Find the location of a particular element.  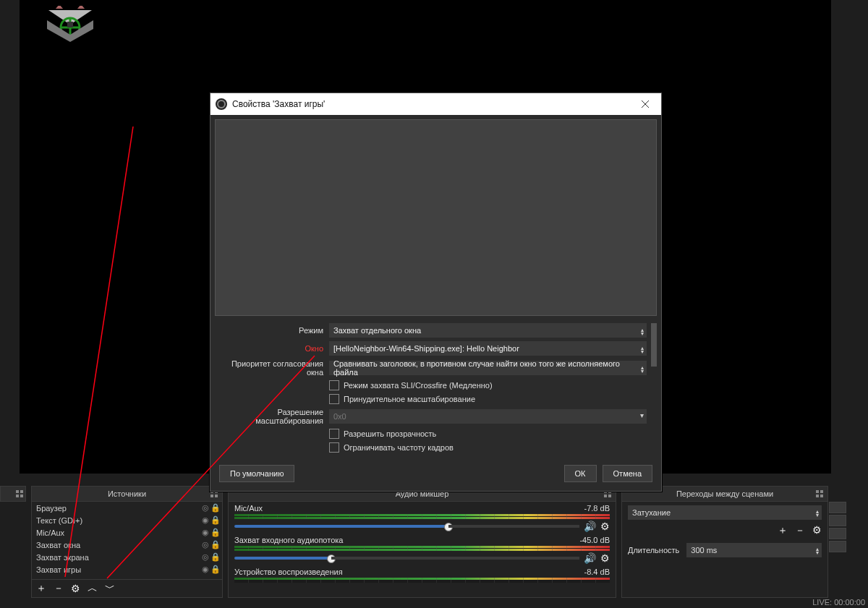

transitions-panel-title: Переходы между сценами is located at coordinates (725, 494).